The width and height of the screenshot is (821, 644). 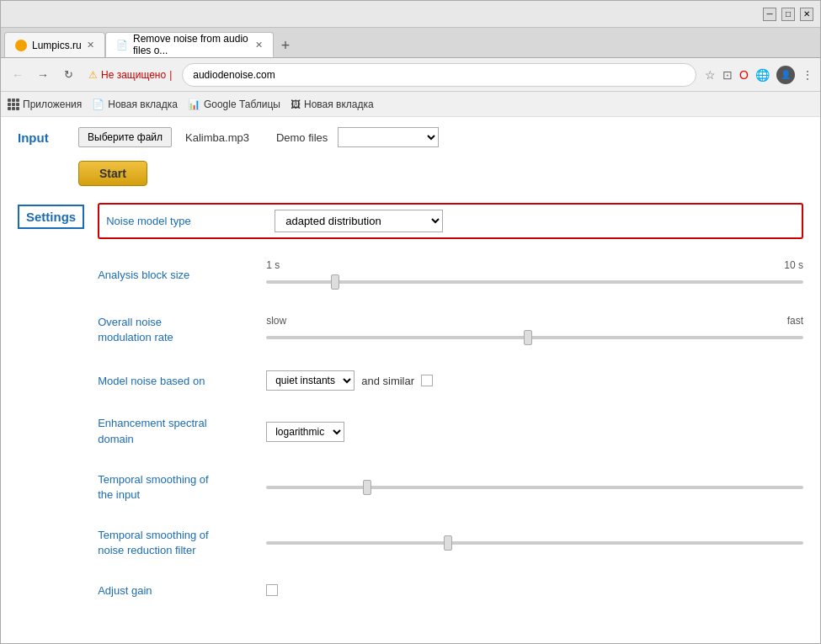 What do you see at coordinates (535, 543) in the screenshot?
I see `temporal-filter-control` at bounding box center [535, 543].